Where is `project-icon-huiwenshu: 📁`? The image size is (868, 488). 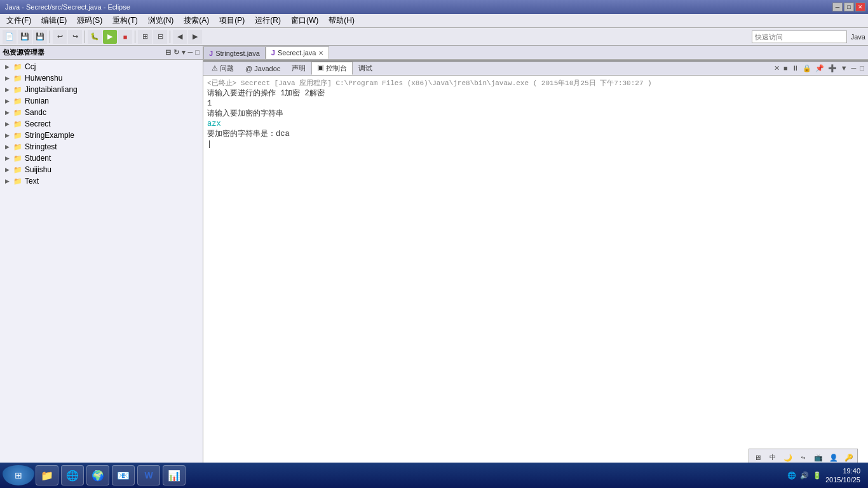 project-icon-huiwenshu: 📁 is located at coordinates (18, 78).